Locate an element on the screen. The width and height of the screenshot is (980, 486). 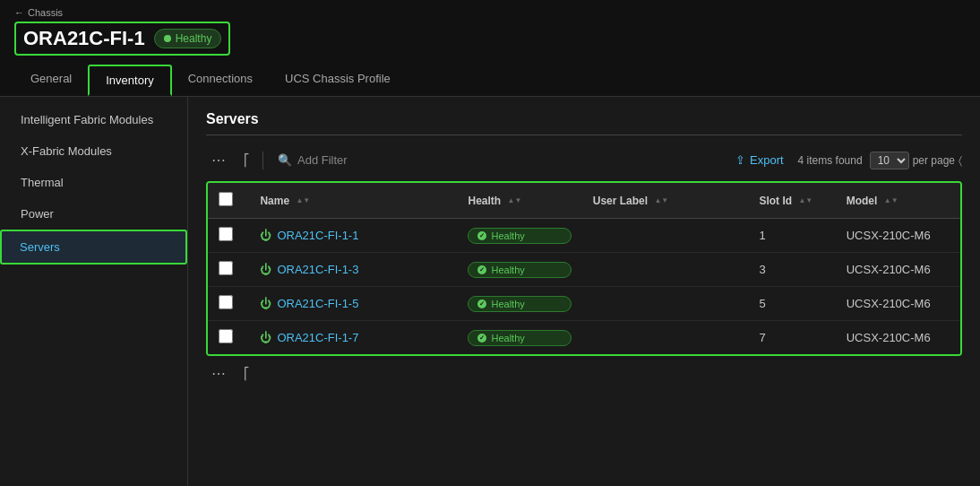
sort-label-icon: ▲▼ is located at coordinates (661, 201).